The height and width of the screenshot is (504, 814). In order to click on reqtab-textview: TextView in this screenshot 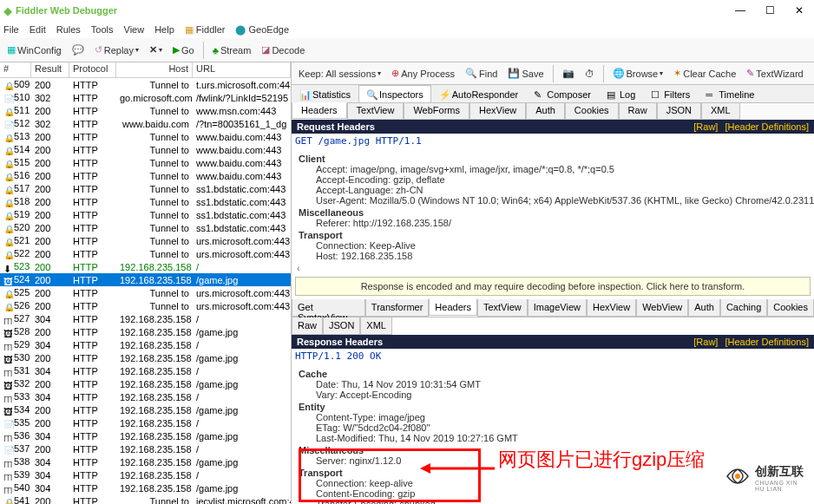, I will do `click(376, 111)`.